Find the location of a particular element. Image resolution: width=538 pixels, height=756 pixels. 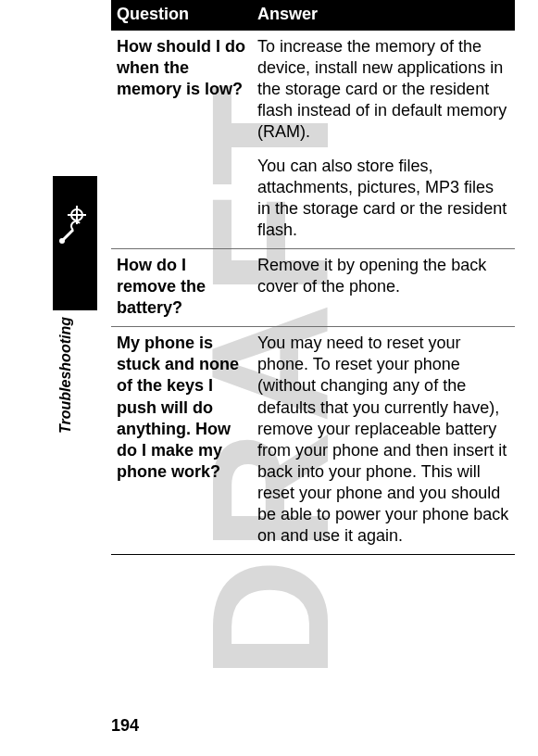

section-label: Troubleshooting is located at coordinates (66, 375).